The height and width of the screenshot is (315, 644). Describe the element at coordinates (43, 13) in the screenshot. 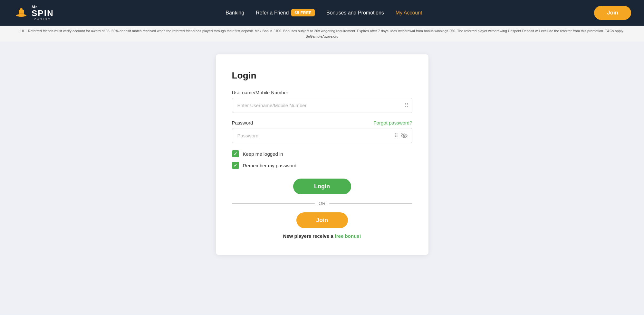

I see `logo-text: Mr SPiN CASINO` at that location.